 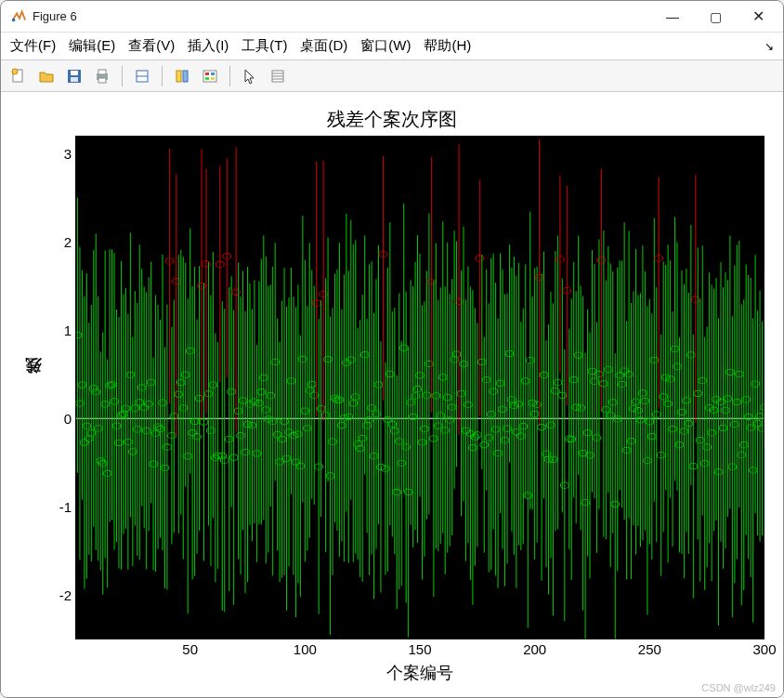 I want to click on y-tick-column: -2-10123, so click(x=61, y=388).